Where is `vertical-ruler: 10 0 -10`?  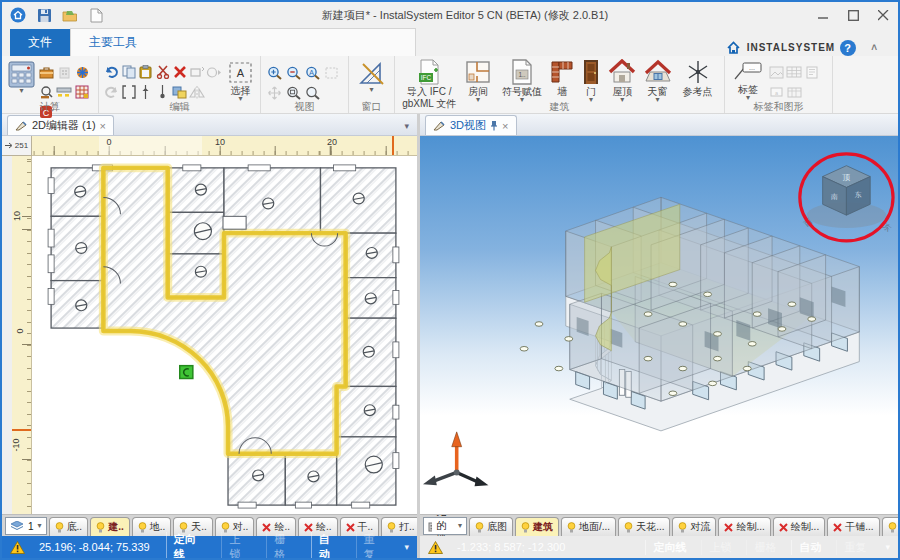 vertical-ruler: 10 0 -10 is located at coordinates (17, 335).